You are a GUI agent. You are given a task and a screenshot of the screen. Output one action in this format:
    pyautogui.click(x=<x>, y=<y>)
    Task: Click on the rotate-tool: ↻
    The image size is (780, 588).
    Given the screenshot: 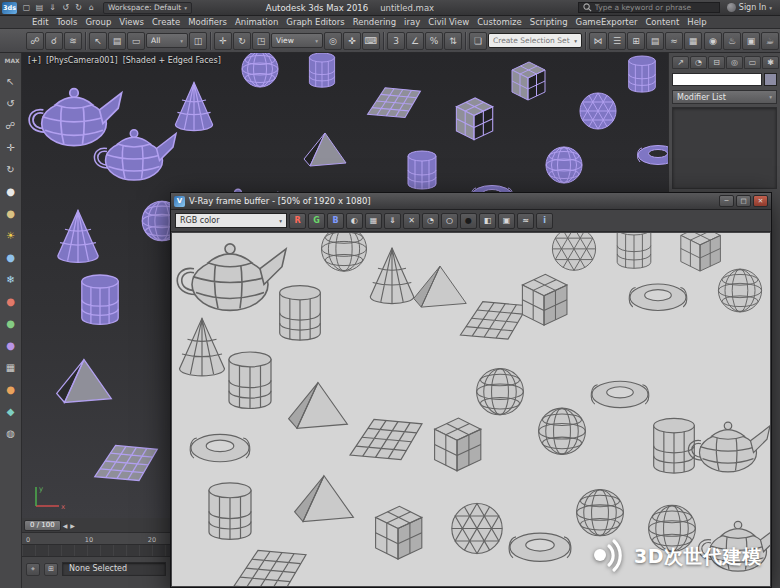 What is the action you would take?
    pyautogui.click(x=10, y=170)
    